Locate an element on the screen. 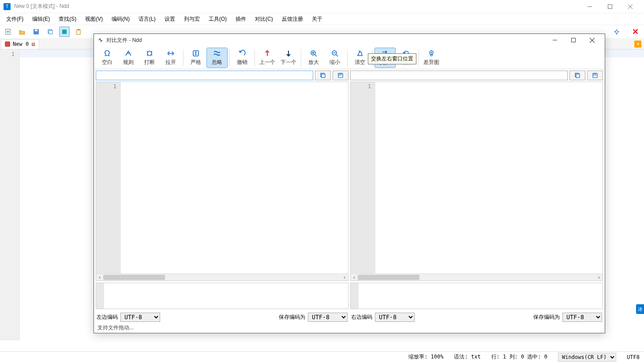 The width and height of the screenshot is (644, 362). stretch-icon is located at coordinates (171, 53).